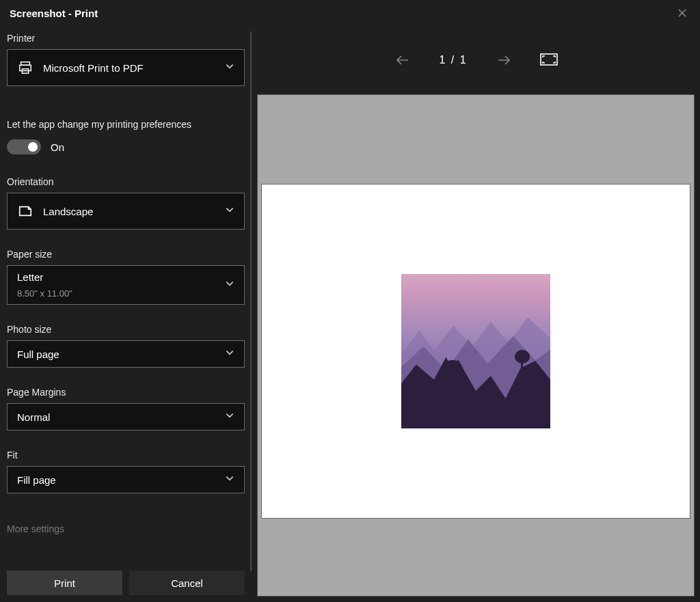 Image resolution: width=700 pixels, height=602 pixels. Describe the element at coordinates (126, 480) in the screenshot. I see `fit-dropdown: Fill page` at that location.